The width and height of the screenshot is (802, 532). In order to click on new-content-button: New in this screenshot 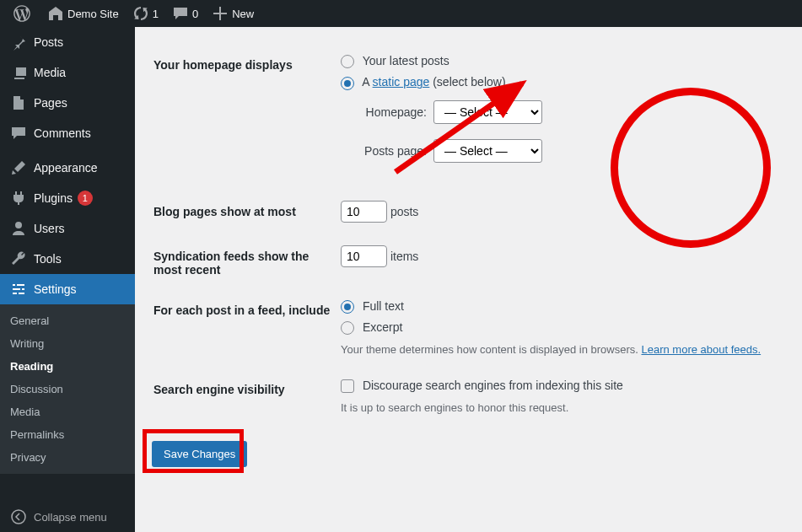, I will do `click(233, 13)`.